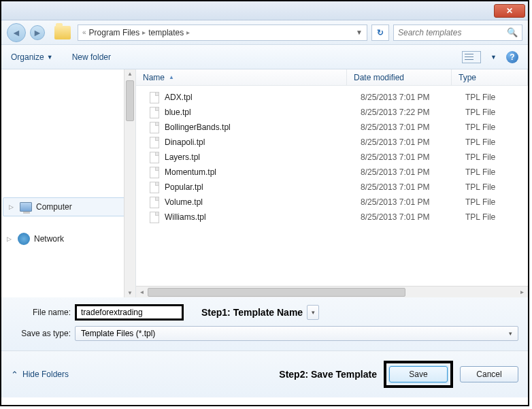 This screenshot has height=409, width=532. Describe the element at coordinates (166, 33) in the screenshot. I see `path-segment: templates` at that location.